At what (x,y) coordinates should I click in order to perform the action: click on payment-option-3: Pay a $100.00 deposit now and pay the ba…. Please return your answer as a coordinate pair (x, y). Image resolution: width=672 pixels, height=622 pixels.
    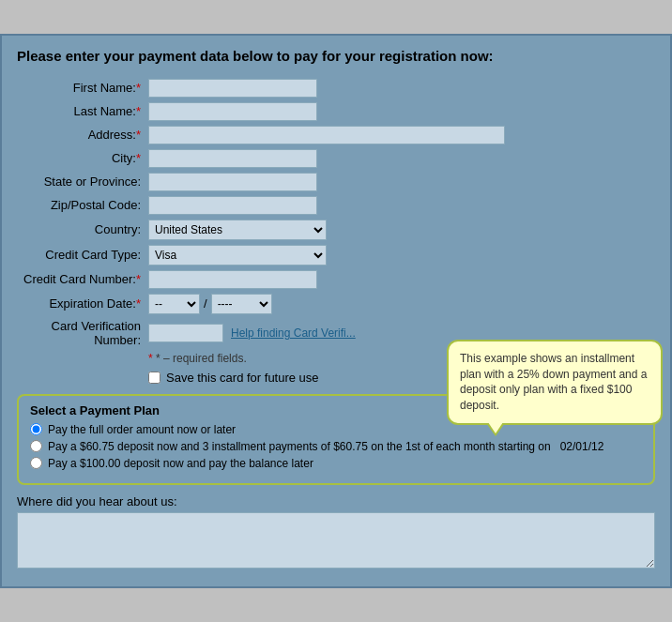
    Looking at the image, I should click on (336, 463).